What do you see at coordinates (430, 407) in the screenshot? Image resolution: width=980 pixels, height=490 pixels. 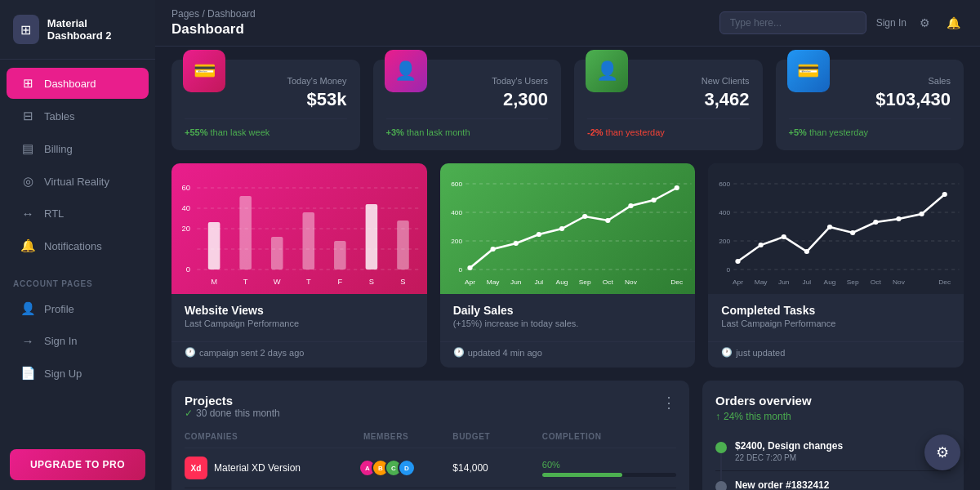 I see `projects-header: Projects ✓ 30 done this month ⋮` at bounding box center [430, 407].